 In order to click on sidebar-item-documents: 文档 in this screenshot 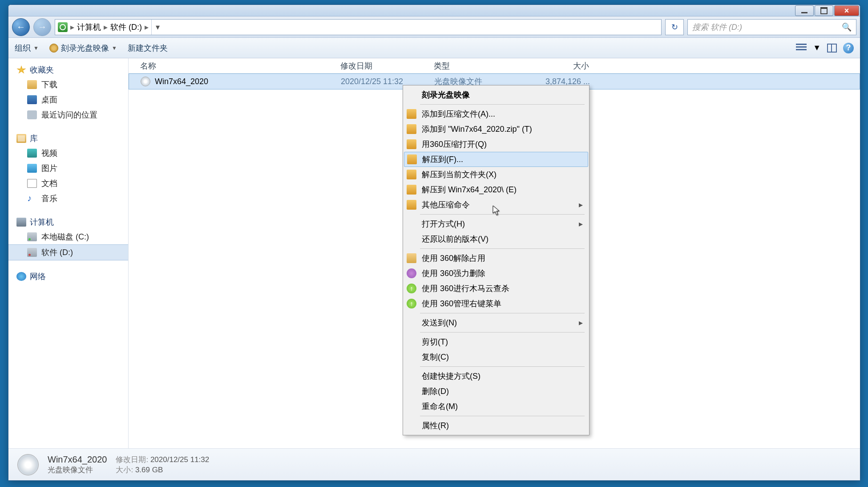, I will do `click(69, 183)`.